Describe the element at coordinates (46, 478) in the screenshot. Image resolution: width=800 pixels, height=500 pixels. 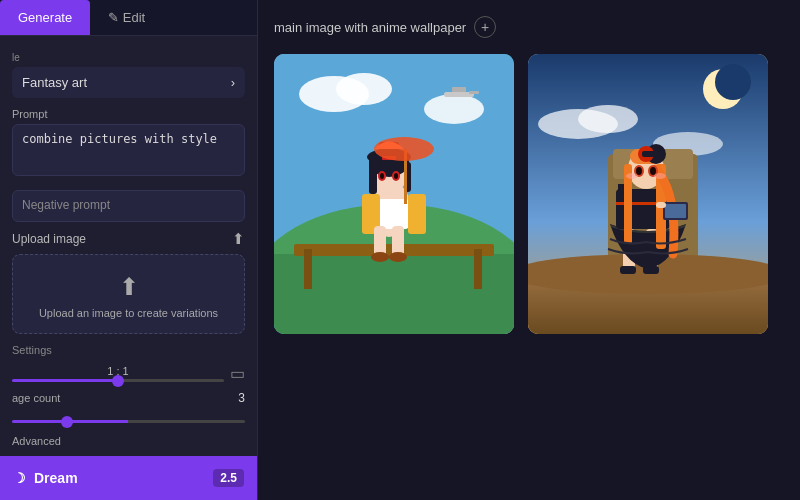
I see `dream-btn-left: ☽ Dream` at that location.